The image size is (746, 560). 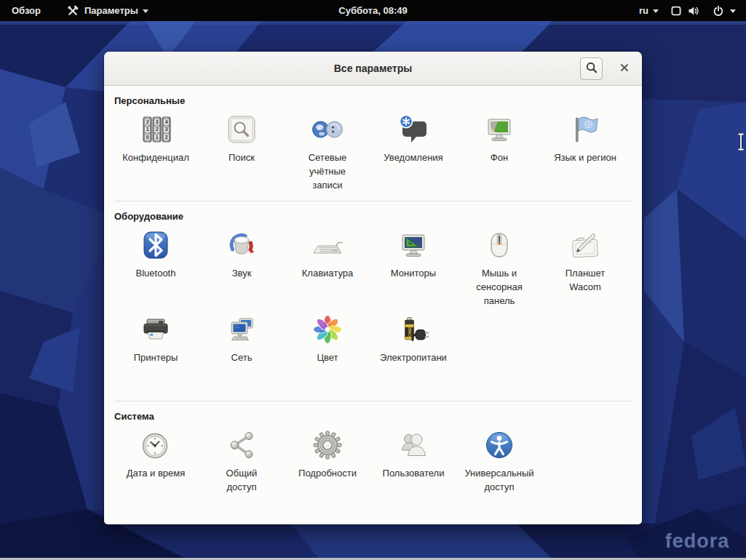 What do you see at coordinates (499, 153) in the screenshot?
I see `settings-item-background: Фон` at bounding box center [499, 153].